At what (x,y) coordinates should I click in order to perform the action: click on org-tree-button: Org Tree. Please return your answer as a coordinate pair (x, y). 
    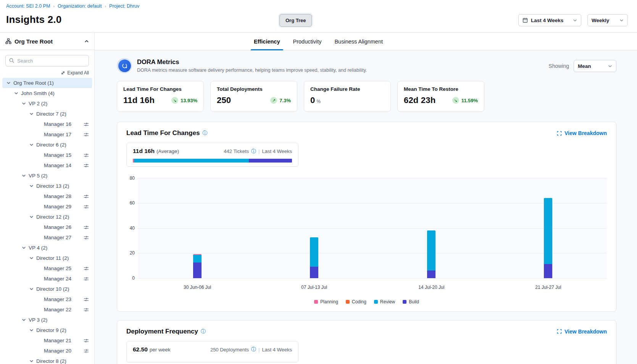
    Looking at the image, I should click on (295, 21).